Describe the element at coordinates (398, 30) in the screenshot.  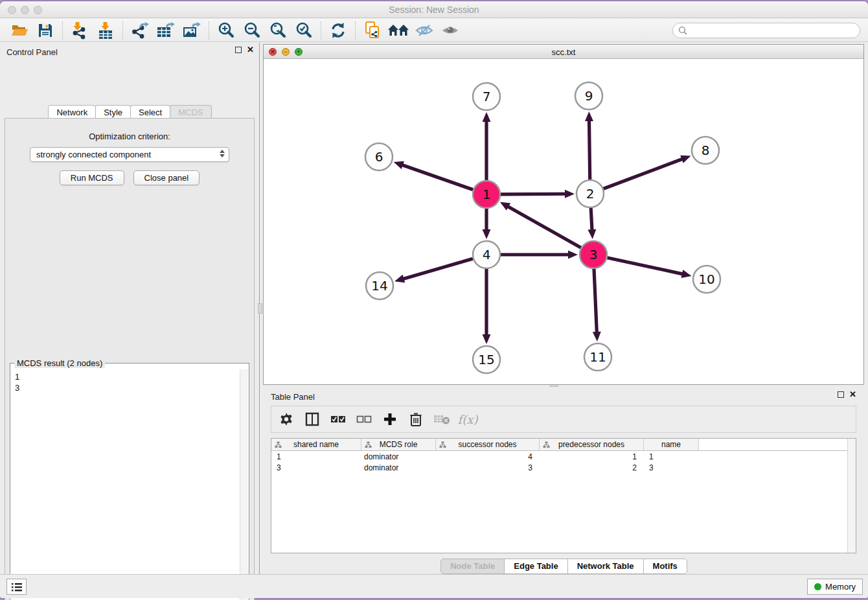
I see `first-neighbors-button` at that location.